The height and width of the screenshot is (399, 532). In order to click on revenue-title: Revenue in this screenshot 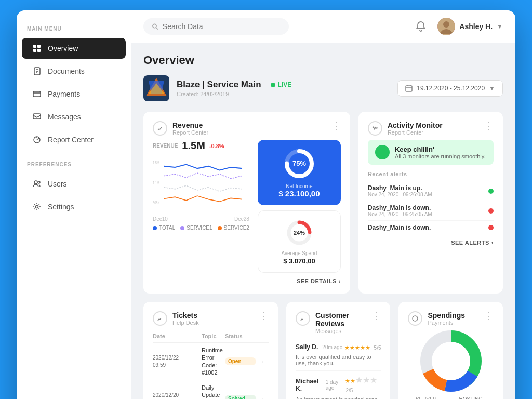, I will do `click(190, 125)`.